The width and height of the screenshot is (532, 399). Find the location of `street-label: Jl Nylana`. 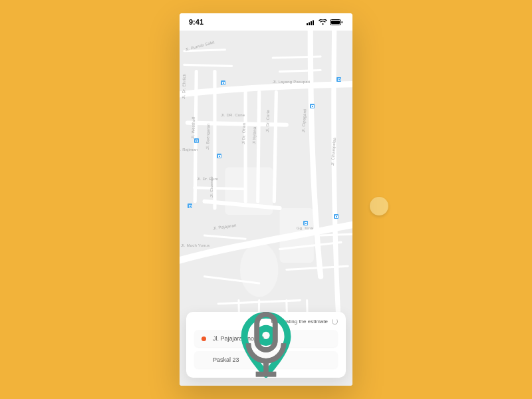

street-label: Jl Nylana is located at coordinates (254, 136).